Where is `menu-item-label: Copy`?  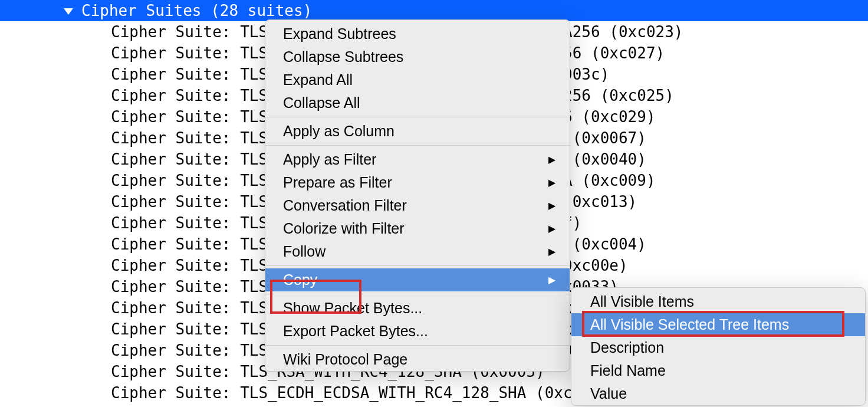 menu-item-label: Copy is located at coordinates (300, 280).